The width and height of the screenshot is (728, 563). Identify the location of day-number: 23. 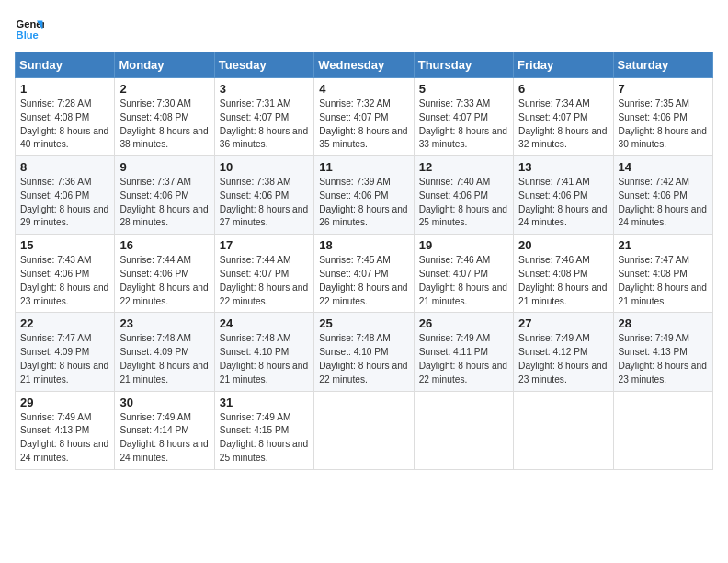
(164, 324).